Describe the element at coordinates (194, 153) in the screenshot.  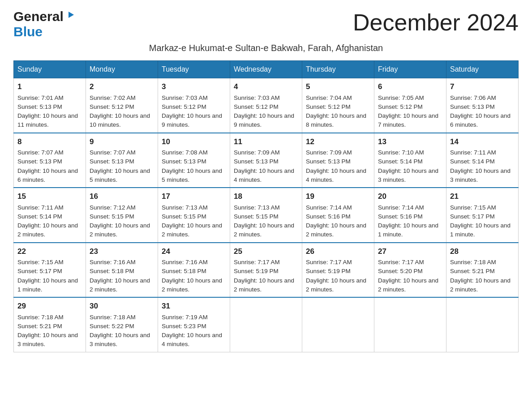
I see `sunrise-text: Sunrise: 7:08 AM` at that location.